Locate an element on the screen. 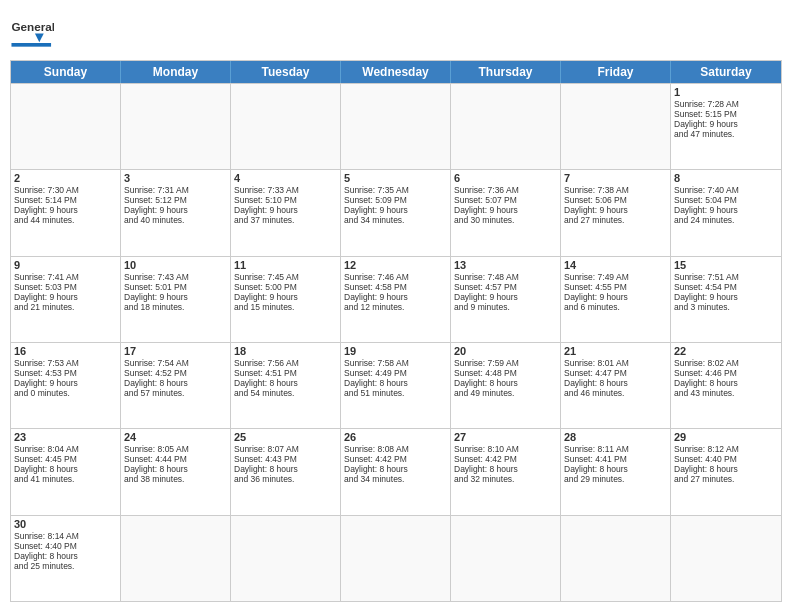 The image size is (792, 612). day-number: 23 is located at coordinates (66, 437).